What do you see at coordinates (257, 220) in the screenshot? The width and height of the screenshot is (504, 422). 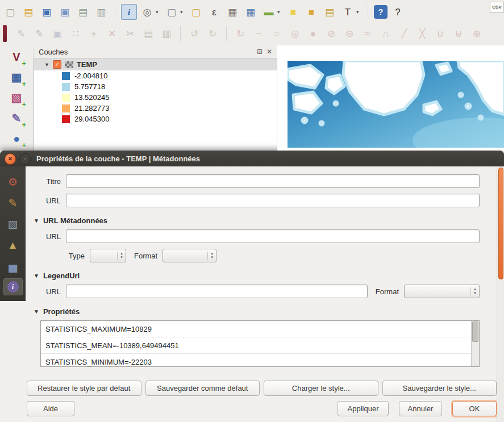 I see `group-url-metadata: ▼ URL Métadonnées` at bounding box center [257, 220].